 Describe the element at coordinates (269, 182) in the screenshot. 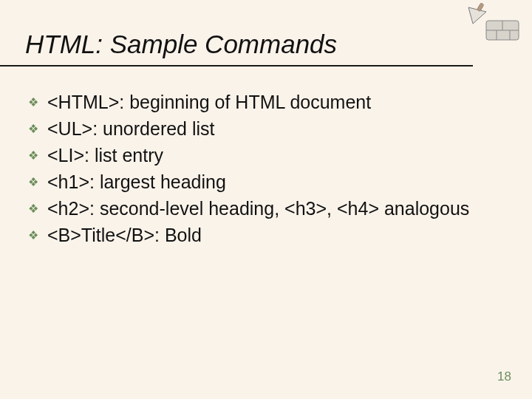

I see `list-item: ❖ <h1>: largest heading` at that location.